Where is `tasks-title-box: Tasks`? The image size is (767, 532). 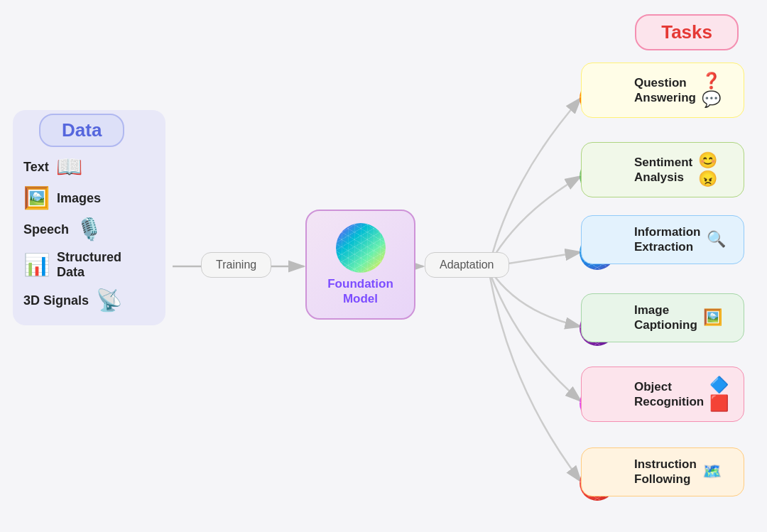 tasks-title-box: Tasks is located at coordinates (687, 33).